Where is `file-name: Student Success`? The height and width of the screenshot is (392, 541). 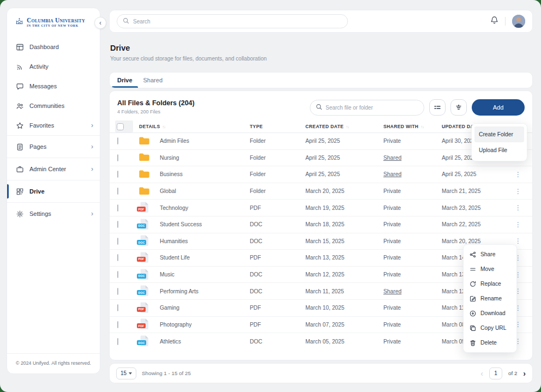
file-name: Student Success is located at coordinates (205, 225).